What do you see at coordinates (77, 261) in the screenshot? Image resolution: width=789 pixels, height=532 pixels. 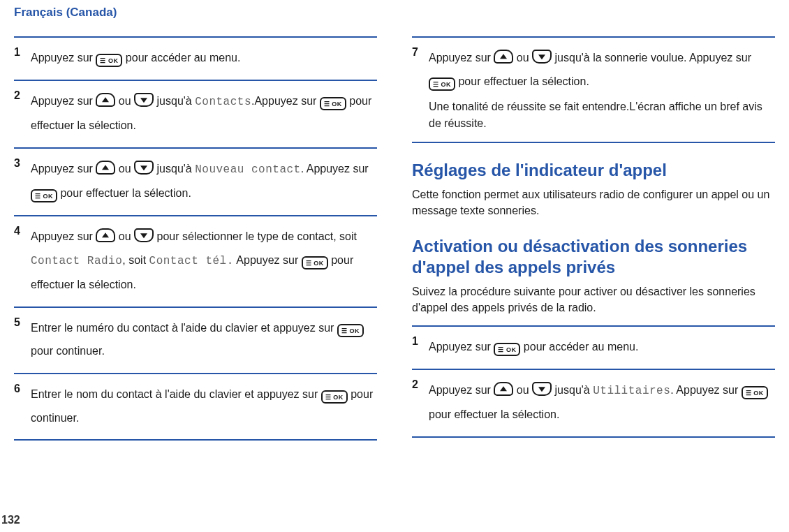 I see `menu-label: Contact Radio` at bounding box center [77, 261].